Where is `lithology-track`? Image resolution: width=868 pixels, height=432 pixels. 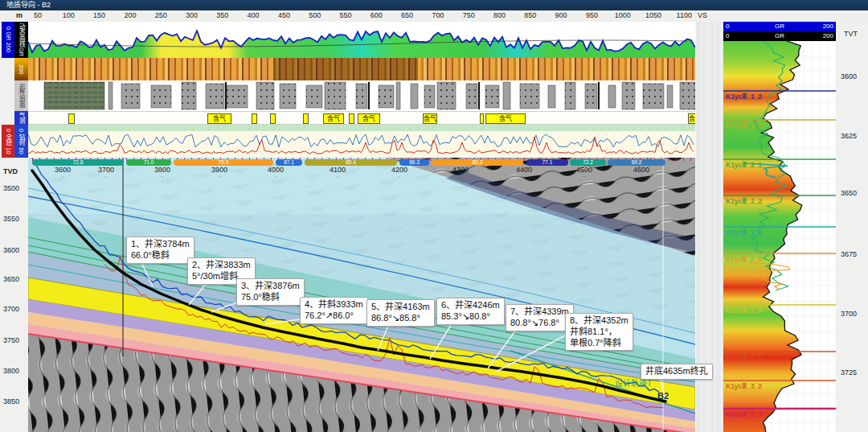 lithology-track is located at coordinates (362, 96).